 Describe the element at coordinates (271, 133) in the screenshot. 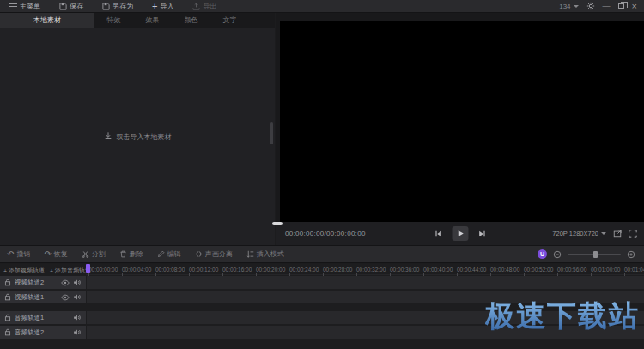

I see `panel-scrollbar` at that location.